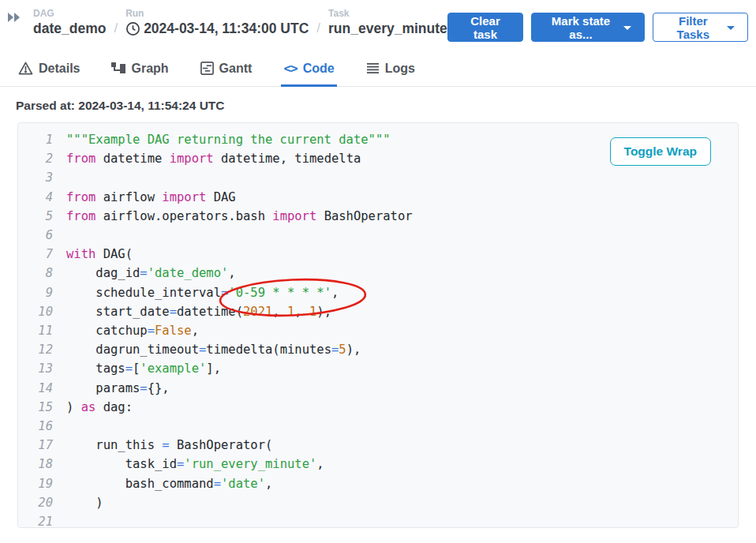  What do you see at coordinates (485, 27) in the screenshot?
I see `clear-task-button: Clear task` at bounding box center [485, 27].